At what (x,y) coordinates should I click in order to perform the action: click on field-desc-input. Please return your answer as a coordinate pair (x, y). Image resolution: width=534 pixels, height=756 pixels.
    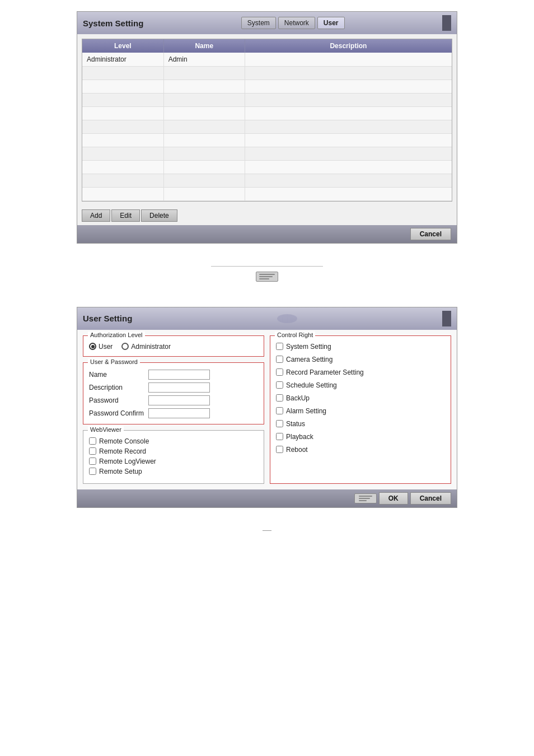
    Looking at the image, I should click on (179, 388).